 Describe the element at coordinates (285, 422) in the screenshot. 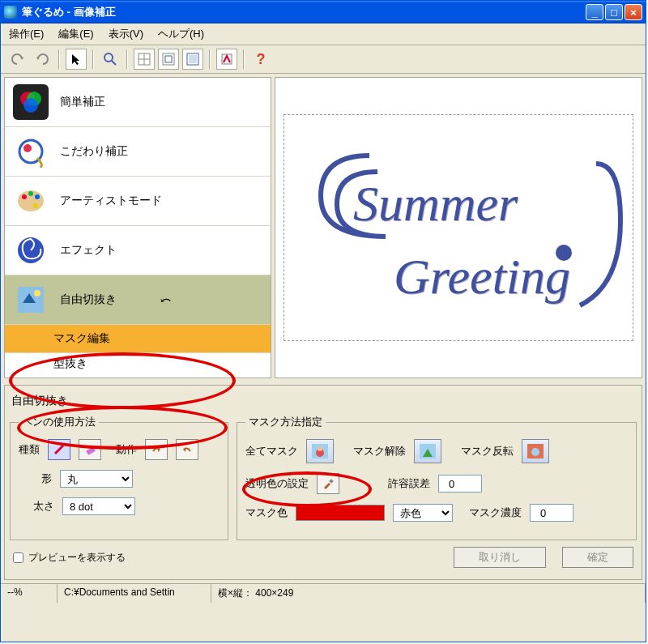

I see `mask-group-legend: マスク方法指定` at that location.